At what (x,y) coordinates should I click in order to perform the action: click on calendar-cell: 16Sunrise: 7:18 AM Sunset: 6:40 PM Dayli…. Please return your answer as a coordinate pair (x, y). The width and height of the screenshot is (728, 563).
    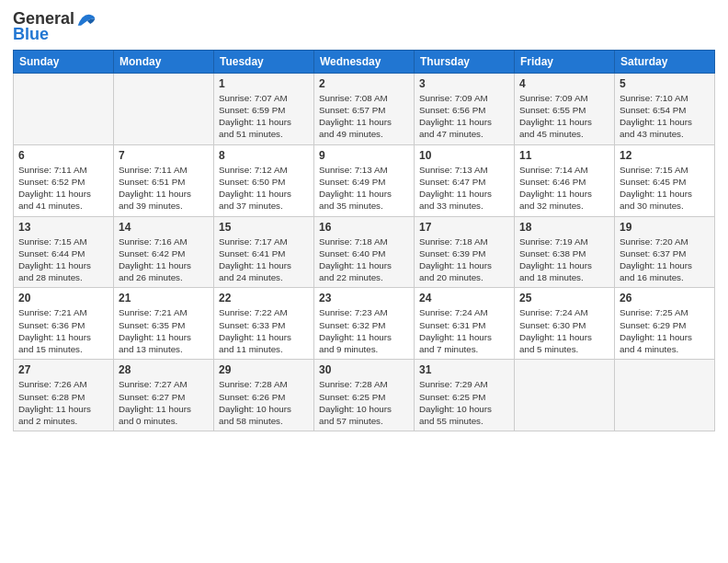
    Looking at the image, I should click on (364, 252).